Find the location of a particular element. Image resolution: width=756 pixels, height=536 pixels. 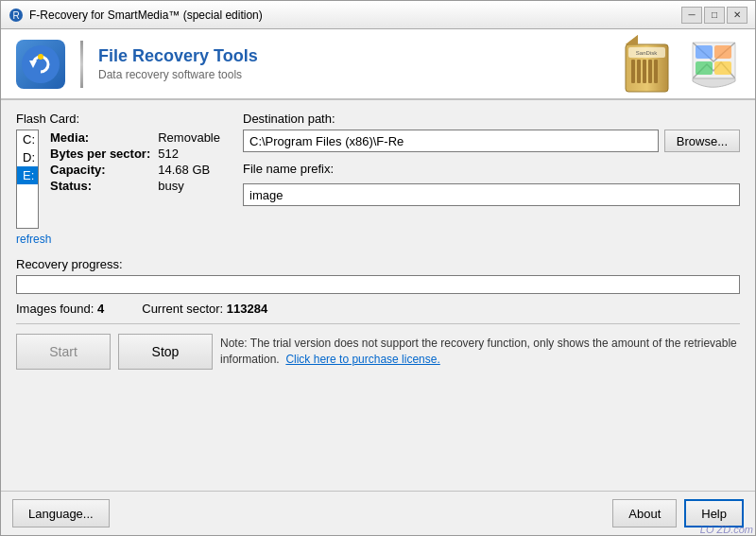

refresh-link: refresh is located at coordinates (34, 239).